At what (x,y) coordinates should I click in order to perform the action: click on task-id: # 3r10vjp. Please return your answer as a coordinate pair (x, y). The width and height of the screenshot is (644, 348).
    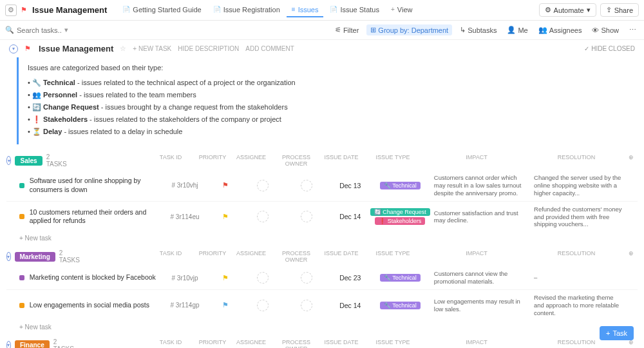
    Looking at the image, I should click on (185, 278).